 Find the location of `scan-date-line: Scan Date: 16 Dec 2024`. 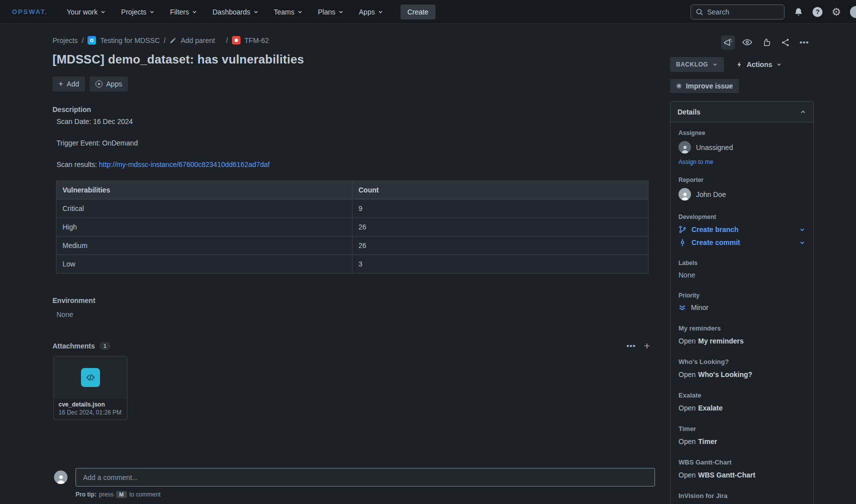

scan-date-line: Scan Date: 16 Dec 2024 is located at coordinates (356, 122).